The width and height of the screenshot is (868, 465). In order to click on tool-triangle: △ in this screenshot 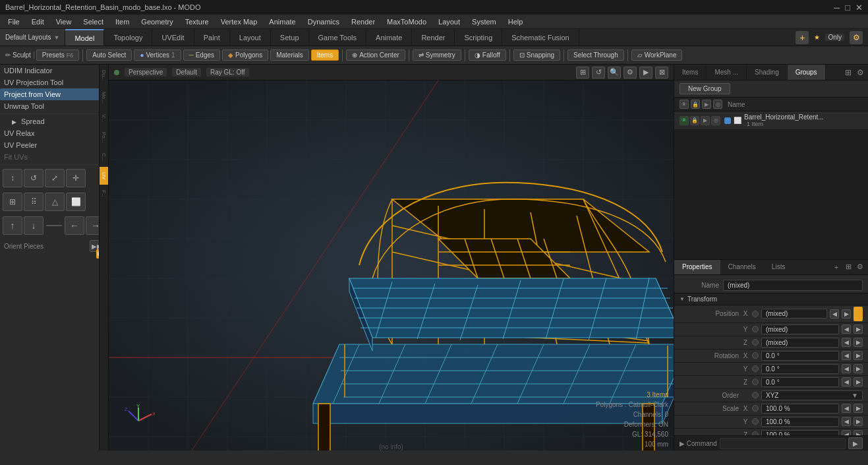, I will do `click(55, 202)`.